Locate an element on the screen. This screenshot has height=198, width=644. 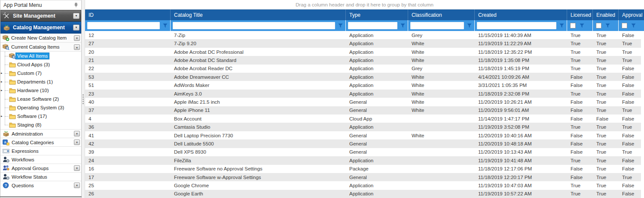
sidebar-item-workflow-status: Workflow Status is located at coordinates (41, 176).